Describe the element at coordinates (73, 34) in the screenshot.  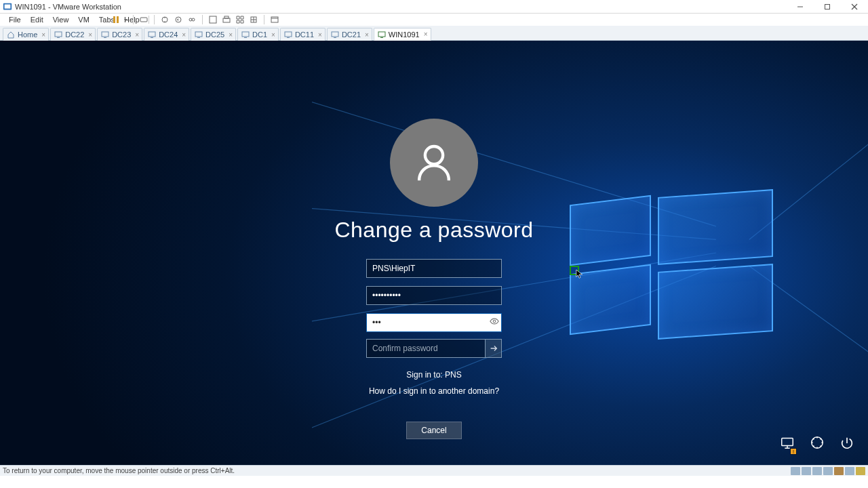
I see `tab-dc22: DC22 ×` at that location.